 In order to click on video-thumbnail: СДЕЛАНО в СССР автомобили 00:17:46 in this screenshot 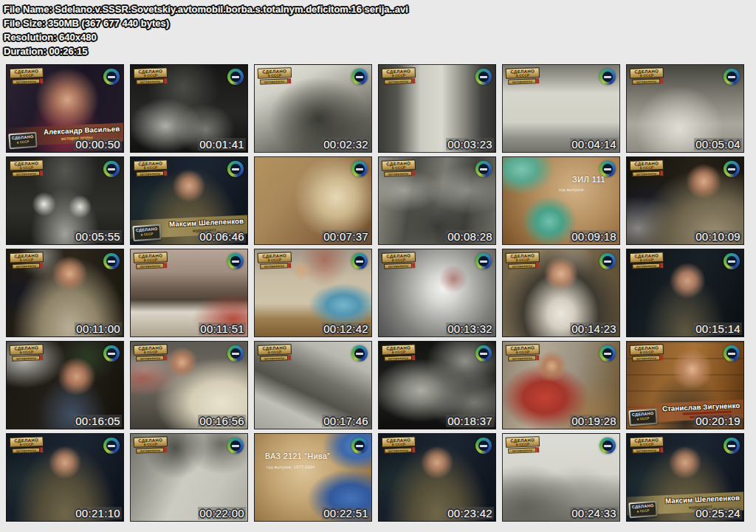, I will do `click(313, 385)`.